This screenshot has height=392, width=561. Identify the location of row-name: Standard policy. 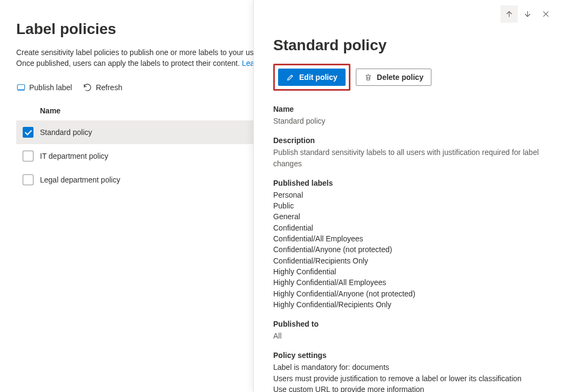
(66, 132).